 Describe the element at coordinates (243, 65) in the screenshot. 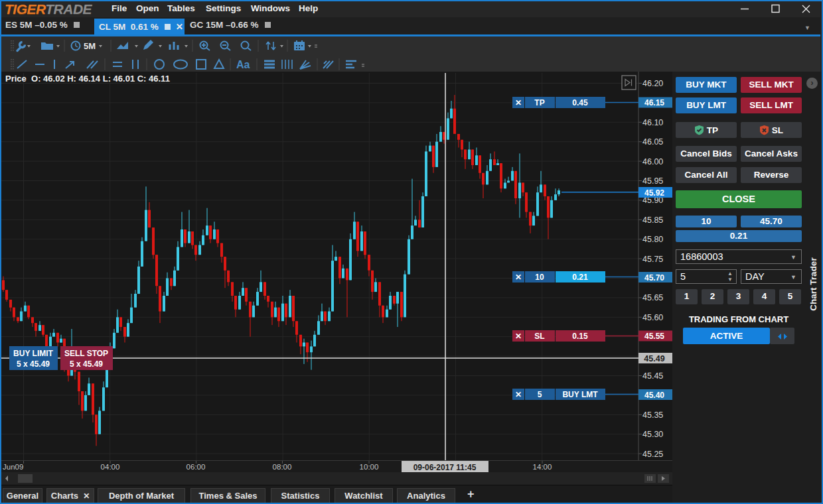

I see `svg-text: Aa` at that location.